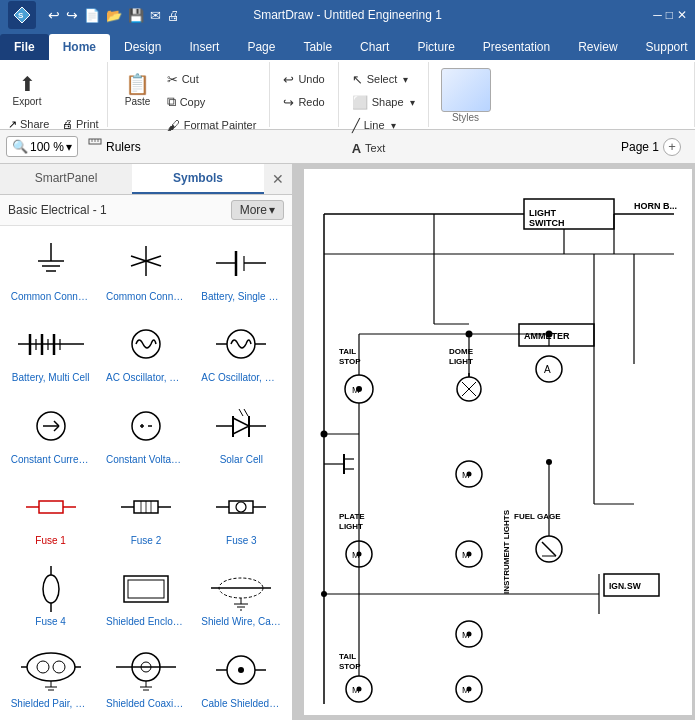 This screenshot has height=720, width=695. What do you see at coordinates (22, 15) in the screenshot?
I see `app-logo: S` at bounding box center [22, 15].